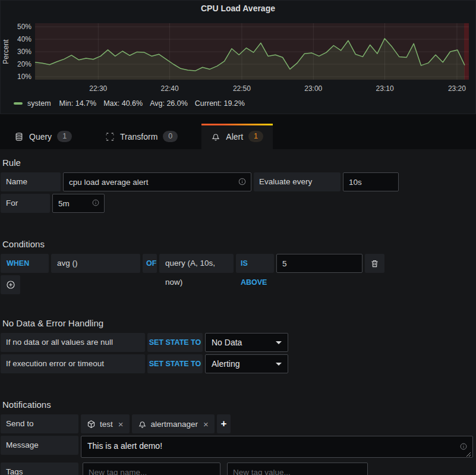 The width and height of the screenshot is (476, 475). I want to click on legend-stat: Avg: 26.0%, so click(169, 103).